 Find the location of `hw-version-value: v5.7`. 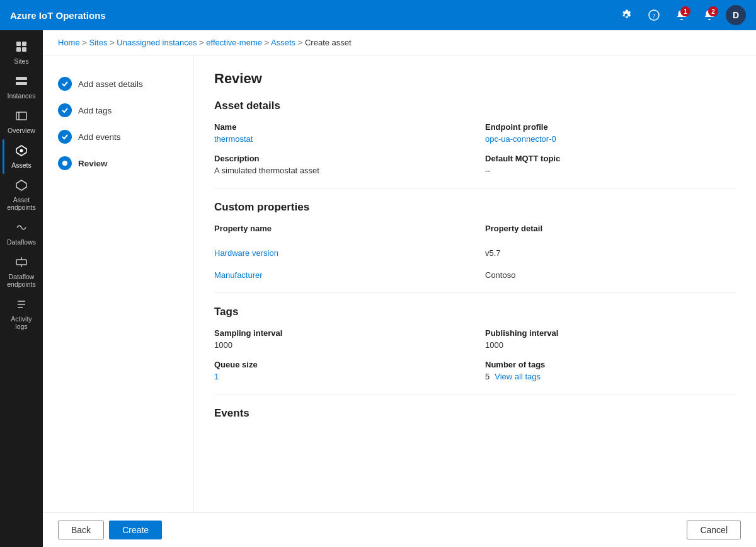

hw-version-value: v5.7 is located at coordinates (610, 253).